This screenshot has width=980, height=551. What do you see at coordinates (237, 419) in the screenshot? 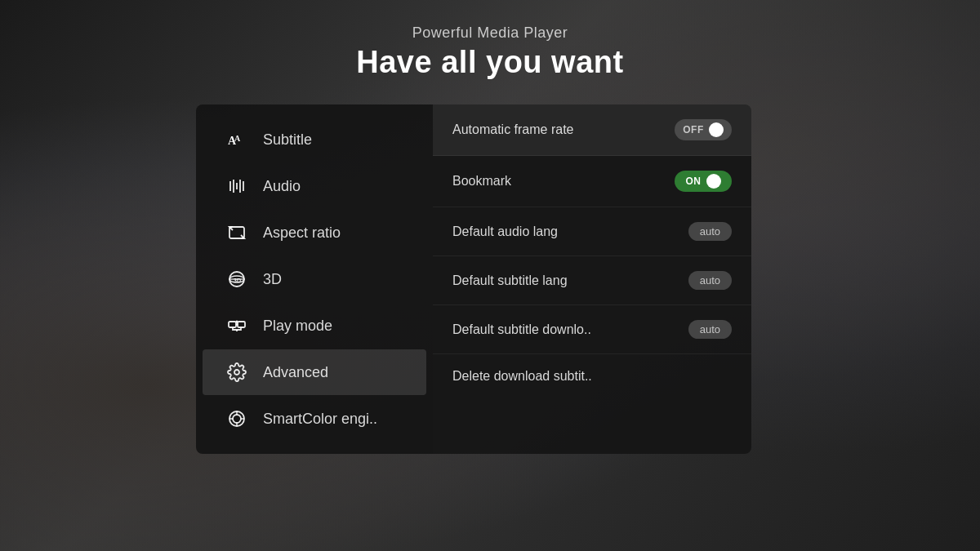
I see `smartcolor-icon` at bounding box center [237, 419].